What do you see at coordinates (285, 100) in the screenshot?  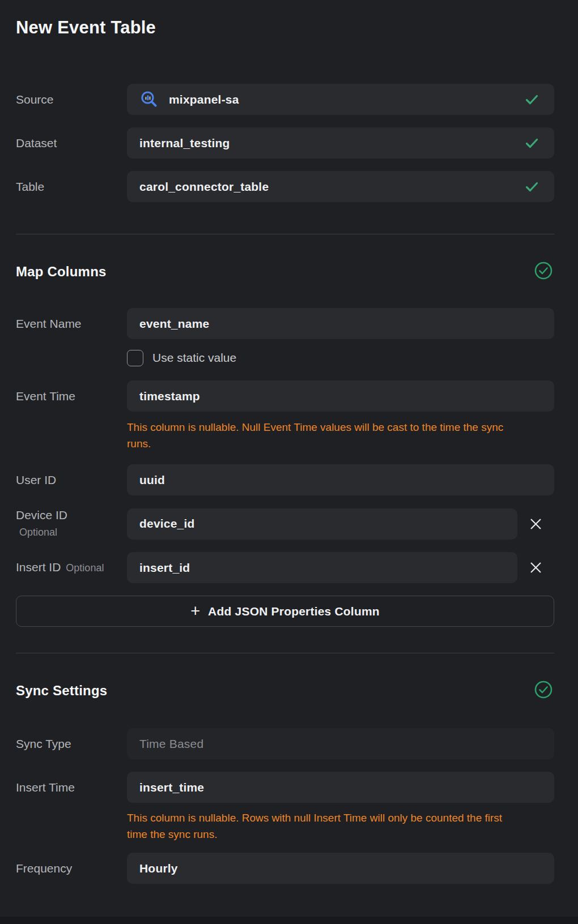 I see `source-row: Source mixpanel-sa` at bounding box center [285, 100].